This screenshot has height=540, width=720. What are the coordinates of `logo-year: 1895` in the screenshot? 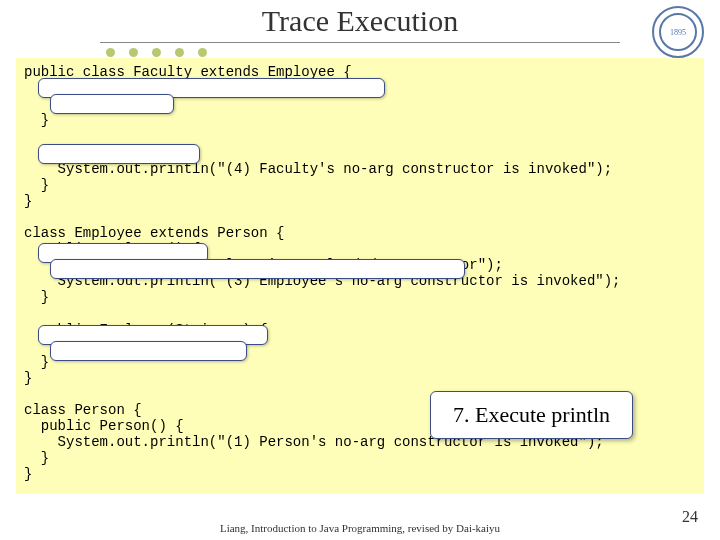 It's located at (678, 32).